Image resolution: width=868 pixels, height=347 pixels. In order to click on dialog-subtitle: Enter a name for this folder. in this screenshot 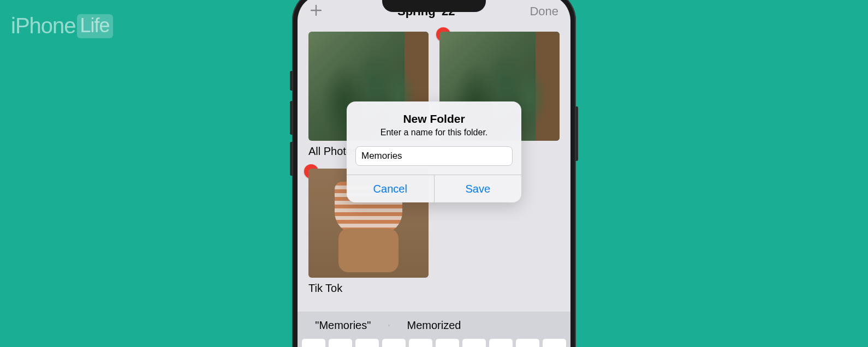, I will do `click(434, 137)`.